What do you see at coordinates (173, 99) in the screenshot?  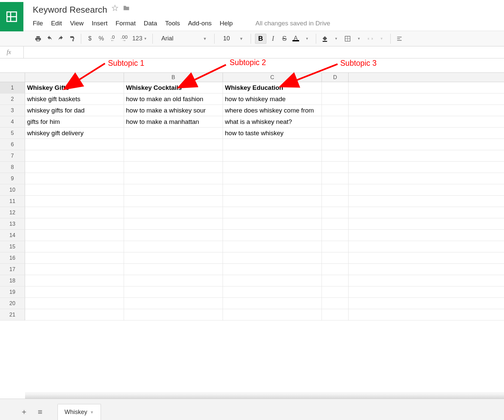 I see `cell-B2: how to make an old fashion` at bounding box center [173, 99].